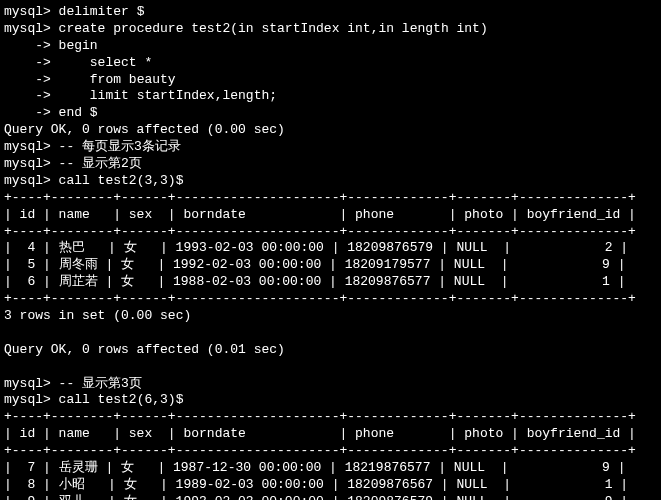  I want to click on cmd-text: create procedure test2(in startIndex int…, so click(270, 28).